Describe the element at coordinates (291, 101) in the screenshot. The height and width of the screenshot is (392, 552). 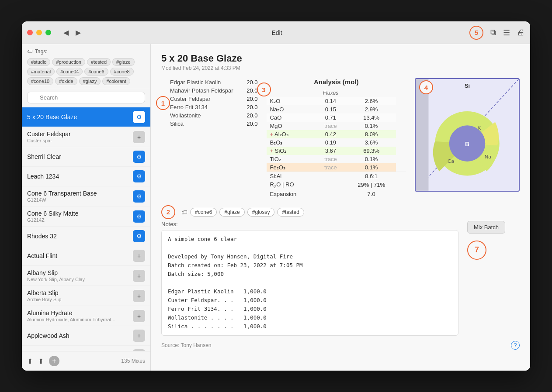
I see `chemical-name: K₂O` at that location.